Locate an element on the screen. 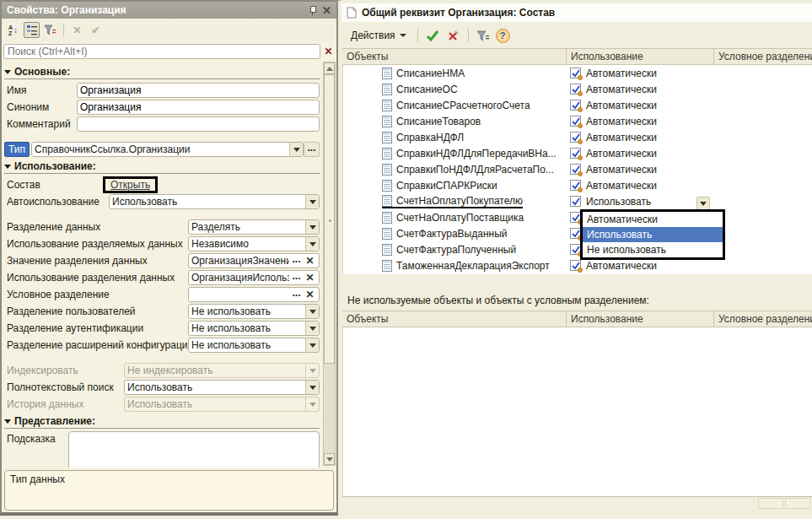 The width and height of the screenshot is (812, 519). tooltip-label: Подсказка is located at coordinates (36, 438).